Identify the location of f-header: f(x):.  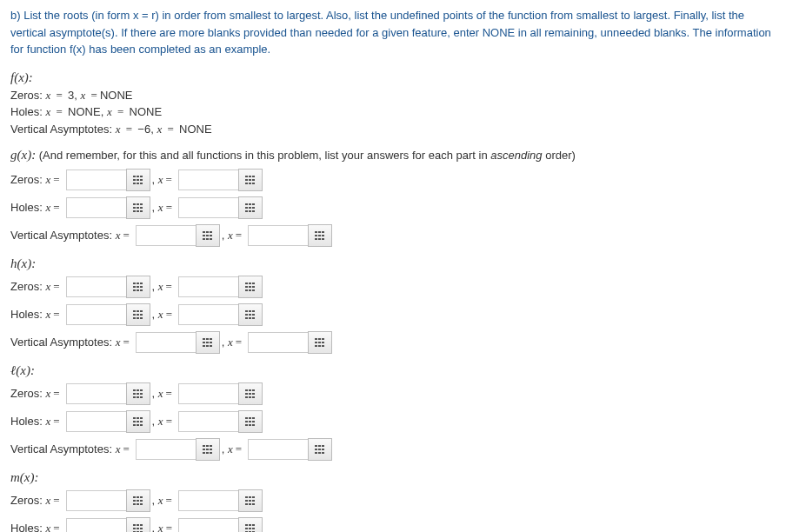
(393, 78).